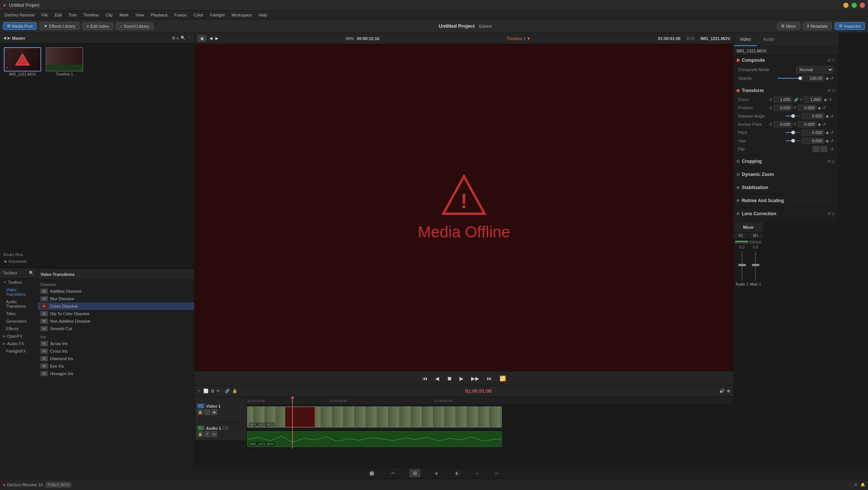 The height and width of the screenshot is (490, 868). What do you see at coordinates (22, 59) in the screenshot?
I see `media-thumbnail: ! ♪` at bounding box center [22, 59].